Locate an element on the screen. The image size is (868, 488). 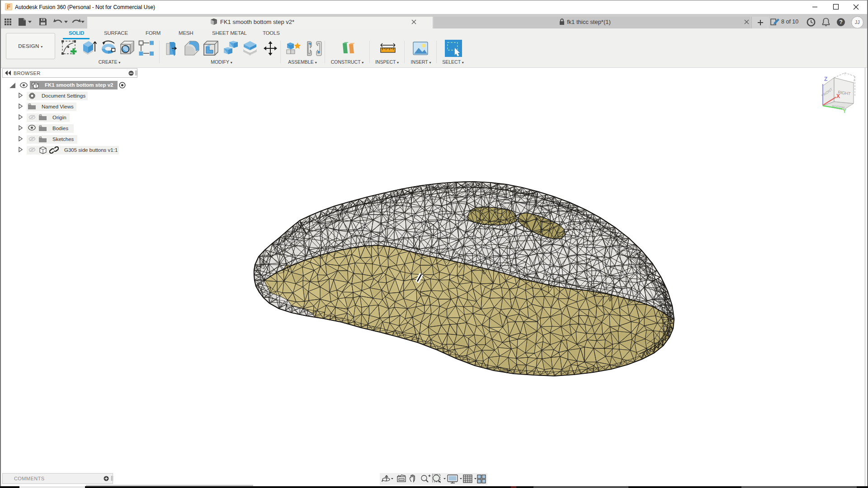
svg-text: Z is located at coordinates (826, 79).